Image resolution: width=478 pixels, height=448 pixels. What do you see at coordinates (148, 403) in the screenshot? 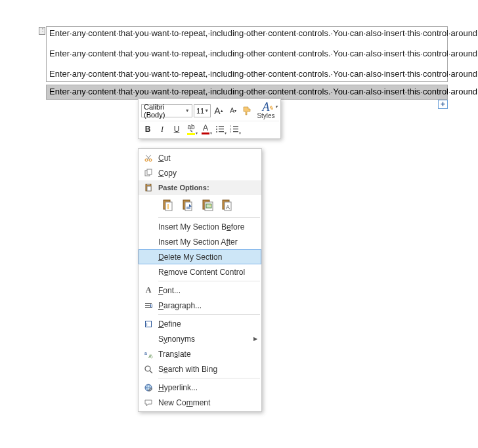
I see `comment-icon` at bounding box center [148, 403].